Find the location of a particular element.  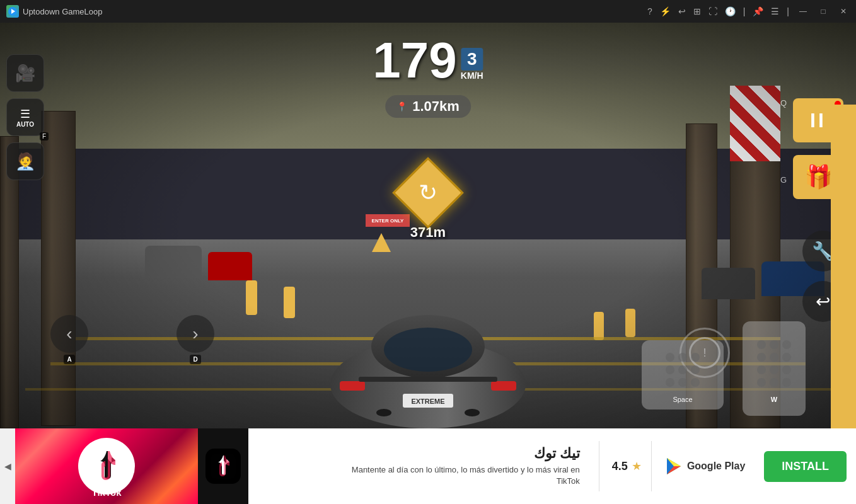

left-arrow-btn: ‹ A is located at coordinates (69, 334).